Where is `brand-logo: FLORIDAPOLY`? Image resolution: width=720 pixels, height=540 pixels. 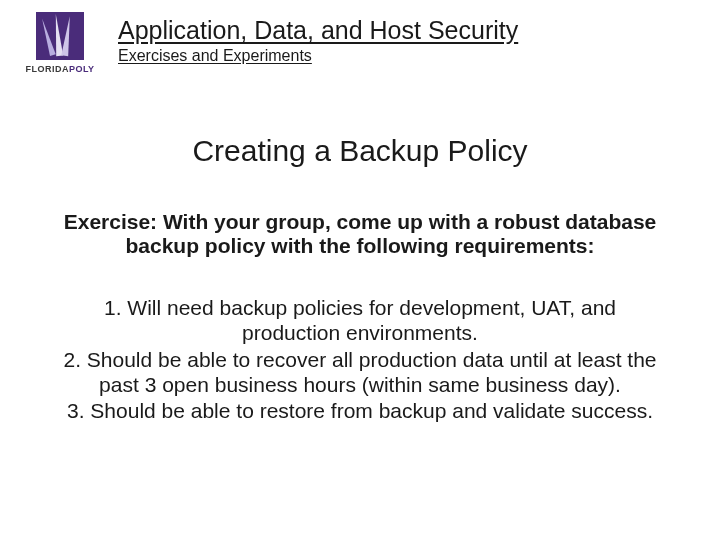 brand-logo: FLORIDAPOLY is located at coordinates (60, 43).